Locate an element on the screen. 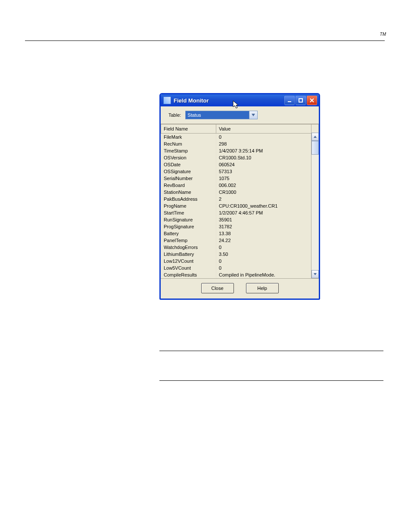 The image size is (411, 532). cell-field-name: RecNum is located at coordinates (189, 144).